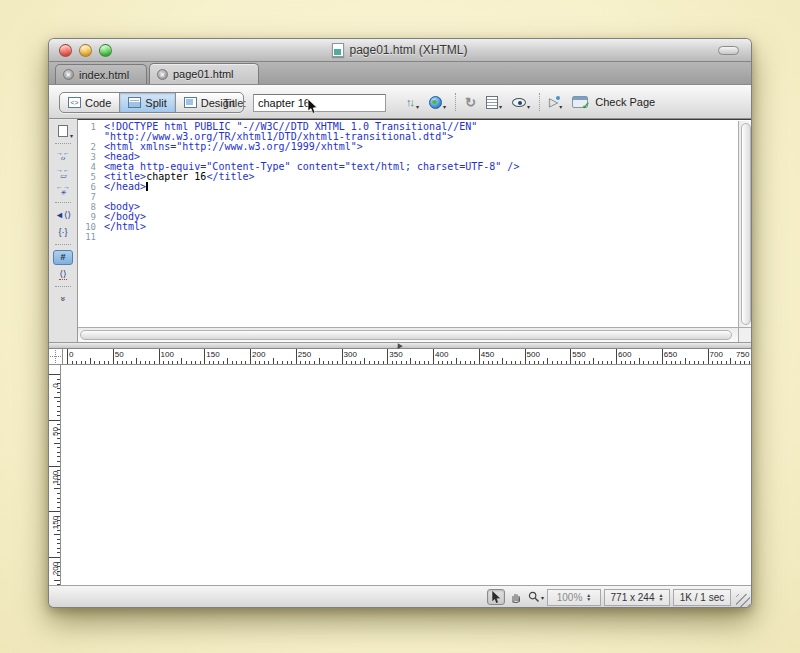  Describe the element at coordinates (400, 74) in the screenshot. I see `document-tab-bar: ✕ index.html ✕ page01.html` at that location.